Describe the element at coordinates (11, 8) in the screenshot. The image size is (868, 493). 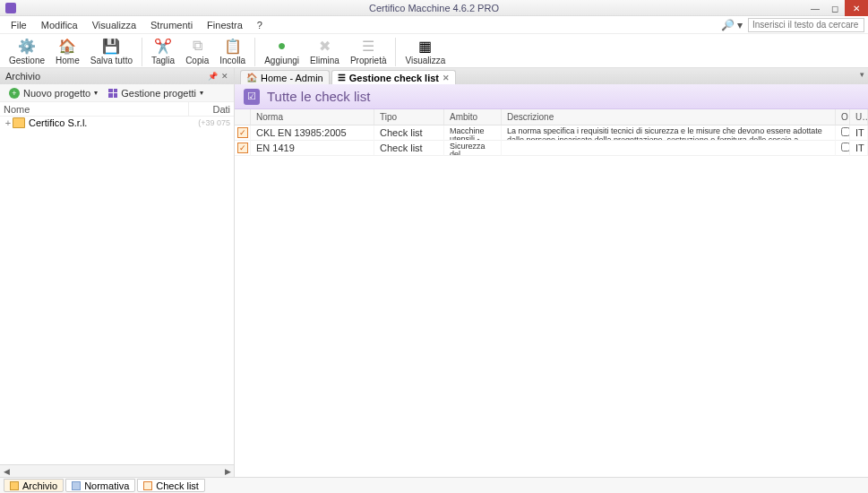
I see `app-icon` at that location.